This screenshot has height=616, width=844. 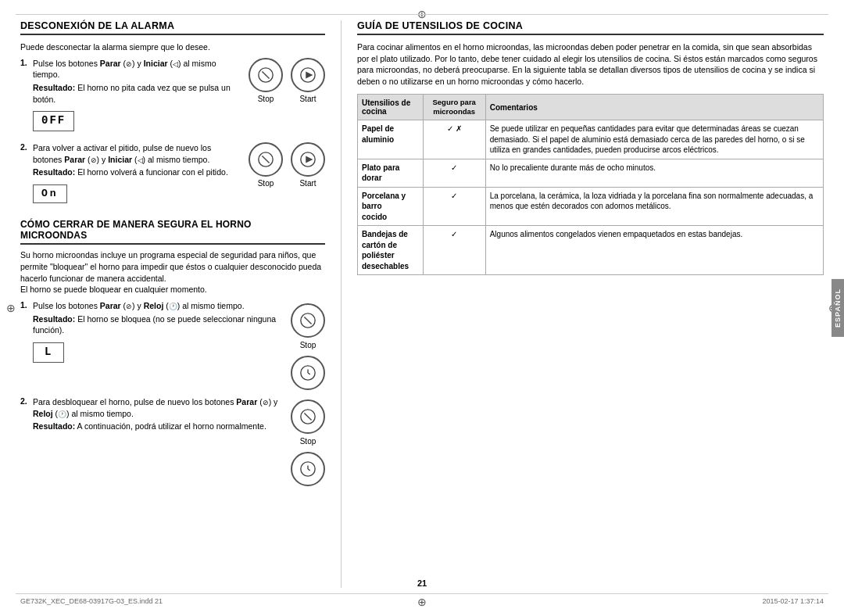 What do you see at coordinates (173, 306) in the screenshot?
I see `reloj-icon-1: 🕐` at bounding box center [173, 306].